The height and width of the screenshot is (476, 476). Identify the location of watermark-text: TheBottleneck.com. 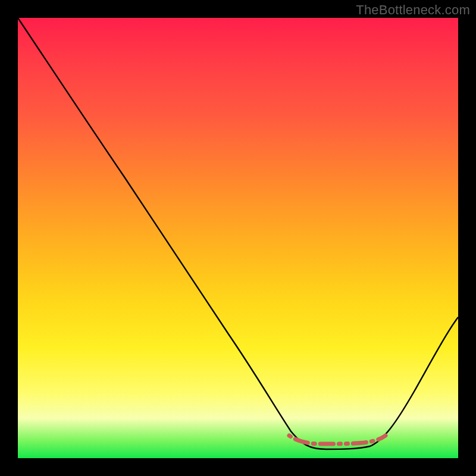
(413, 10).